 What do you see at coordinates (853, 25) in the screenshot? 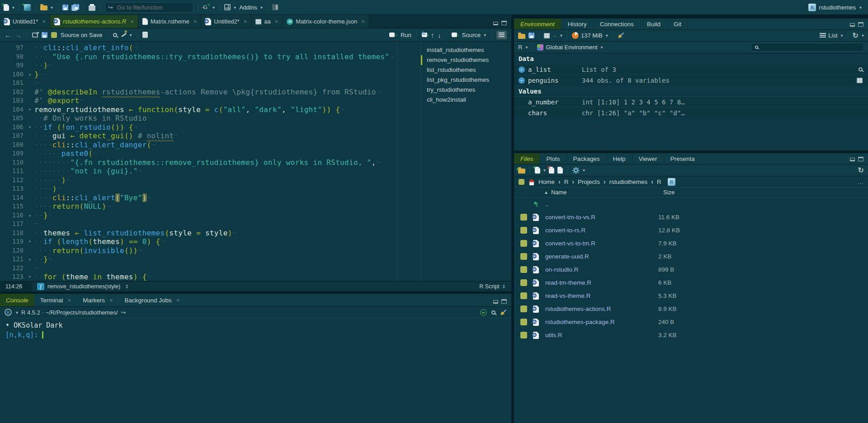
I see `minimize-icon` at bounding box center [853, 25].